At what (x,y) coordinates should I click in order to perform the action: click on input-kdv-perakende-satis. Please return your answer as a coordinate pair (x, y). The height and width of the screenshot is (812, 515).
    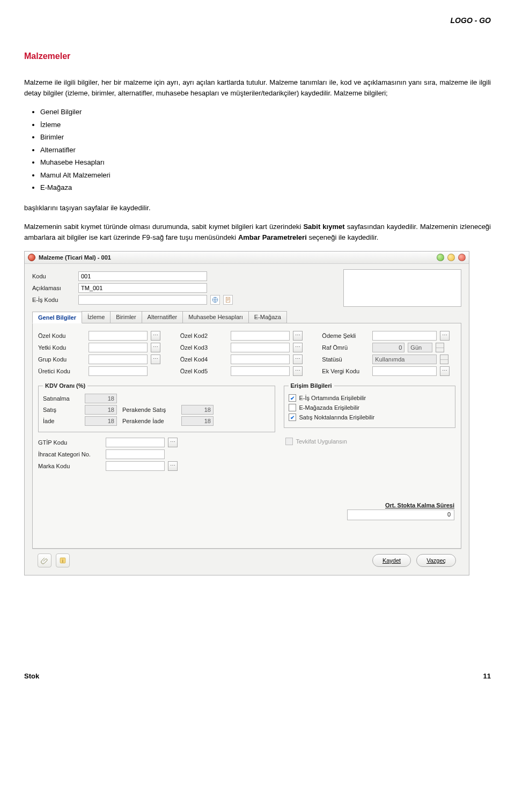
    Looking at the image, I should click on (197, 410).